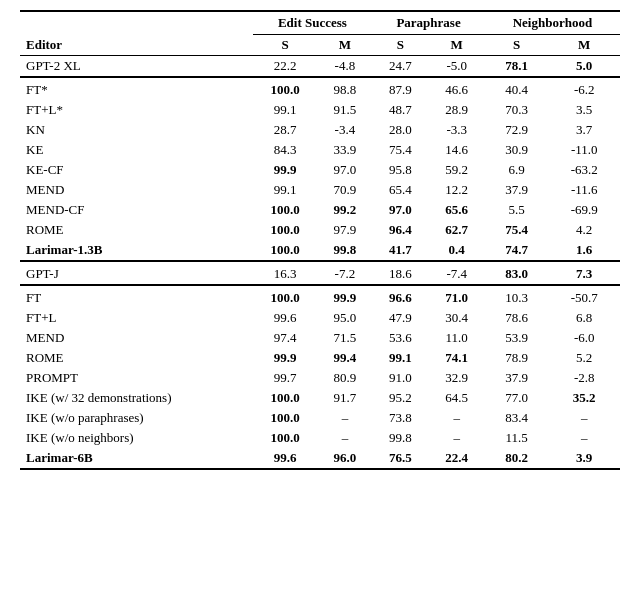  Describe the element at coordinates (320, 190) in the screenshot. I see `table-row: MEND99.170.965.412.237.9-11.6` at that location.